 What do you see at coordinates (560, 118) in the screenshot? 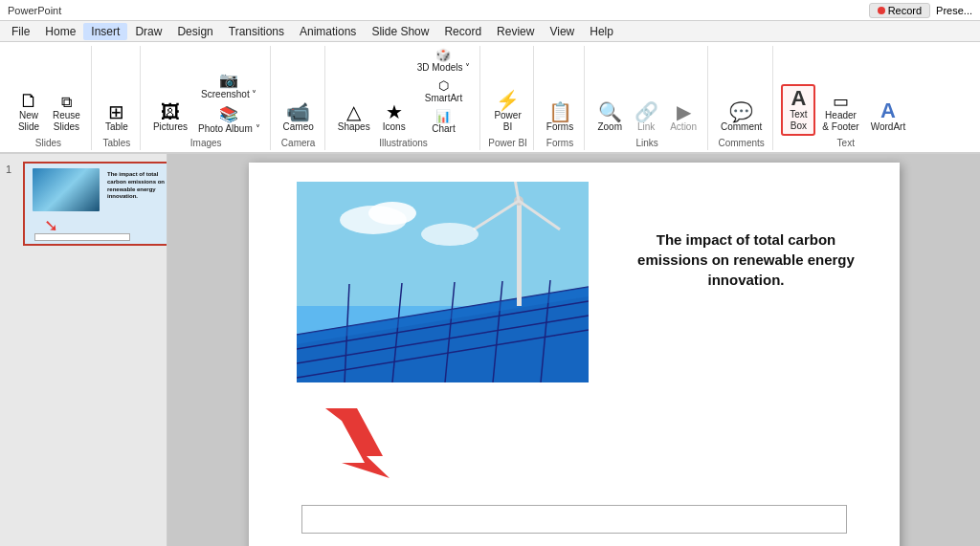
I see `forms-button: 📋 Forms` at bounding box center [560, 118].